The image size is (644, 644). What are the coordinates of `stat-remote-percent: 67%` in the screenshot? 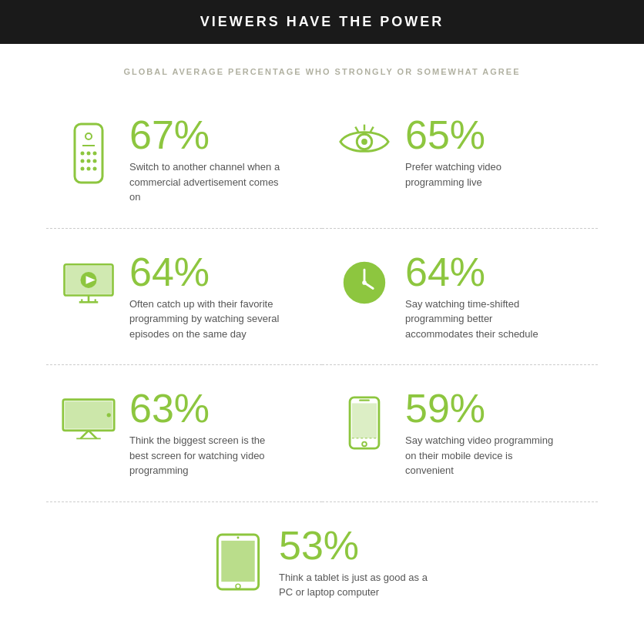 It's located at (206, 135).